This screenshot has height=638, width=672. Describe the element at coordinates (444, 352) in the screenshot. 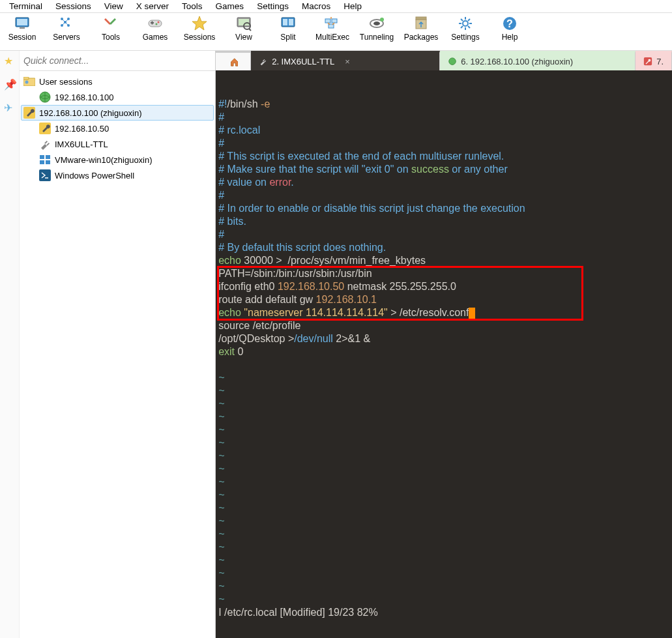

I see `terminal-line: exit 0` at that location.